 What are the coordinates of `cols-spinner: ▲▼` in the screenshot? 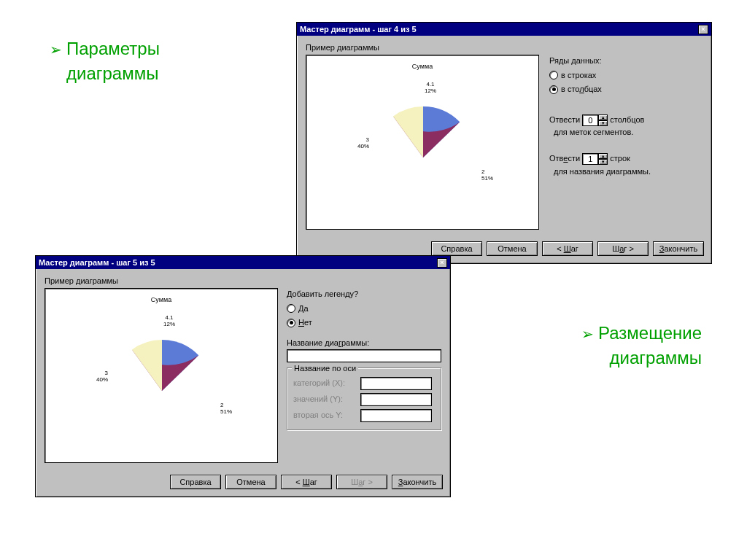 It's located at (595, 120).